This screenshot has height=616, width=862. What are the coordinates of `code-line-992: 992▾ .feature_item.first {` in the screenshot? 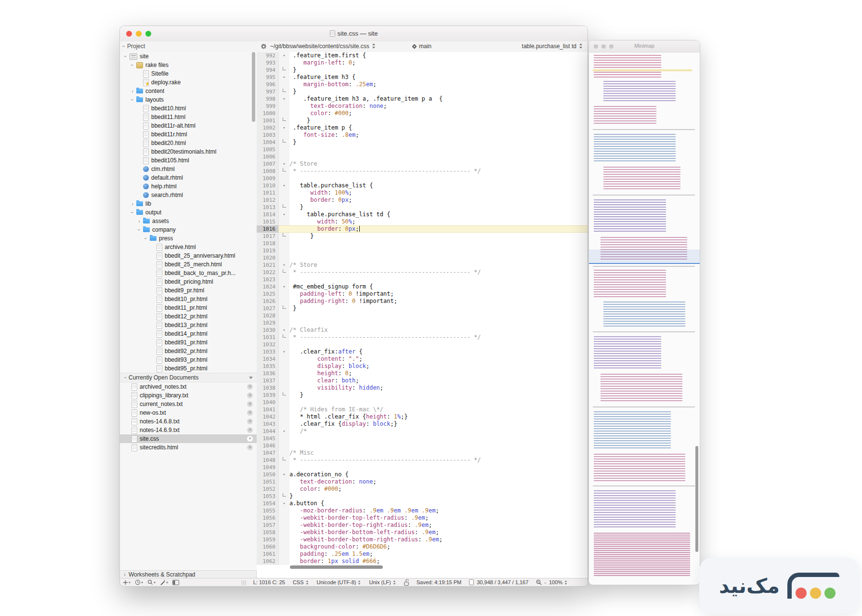 It's located at (422, 56).